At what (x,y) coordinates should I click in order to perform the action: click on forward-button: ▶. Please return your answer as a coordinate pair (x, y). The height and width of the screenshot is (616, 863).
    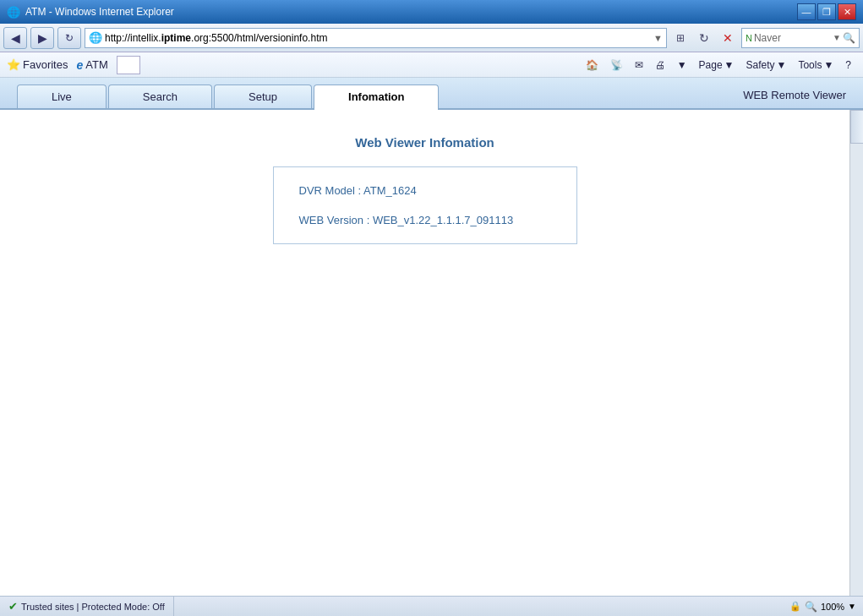
    Looking at the image, I should click on (42, 38).